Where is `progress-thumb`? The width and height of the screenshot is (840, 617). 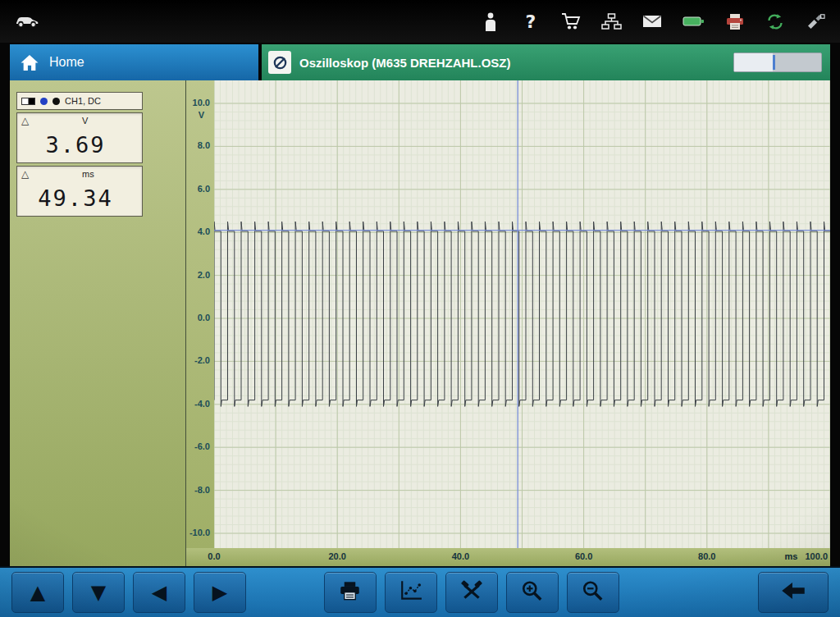
progress-thumb is located at coordinates (774, 62).